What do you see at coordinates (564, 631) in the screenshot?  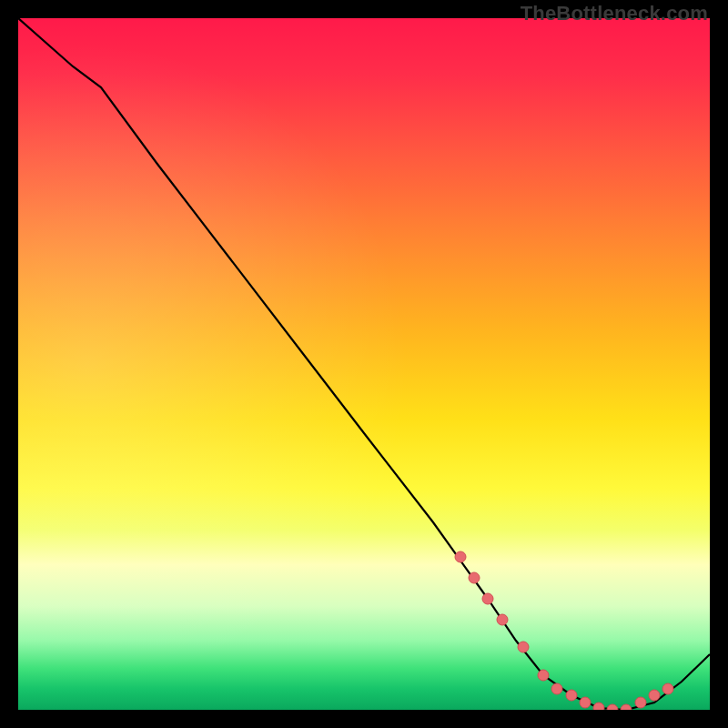 I see `marker-group` at bounding box center [564, 631].